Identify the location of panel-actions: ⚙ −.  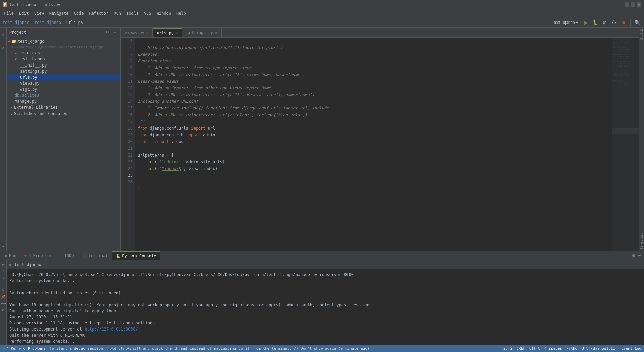
(111, 32).